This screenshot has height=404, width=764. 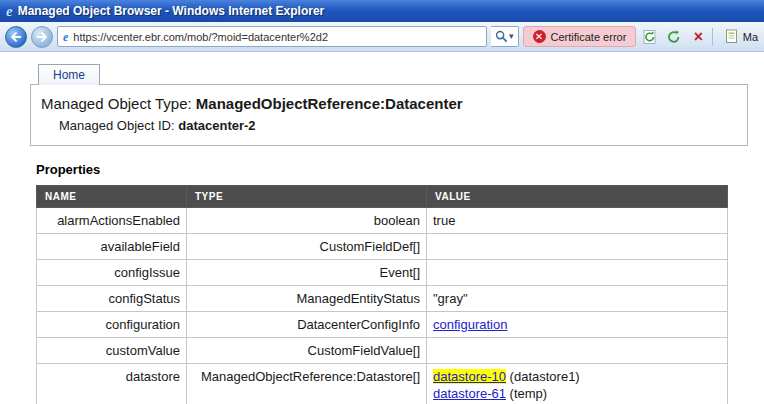 I want to click on value-link: datastore-10, so click(x=470, y=376).